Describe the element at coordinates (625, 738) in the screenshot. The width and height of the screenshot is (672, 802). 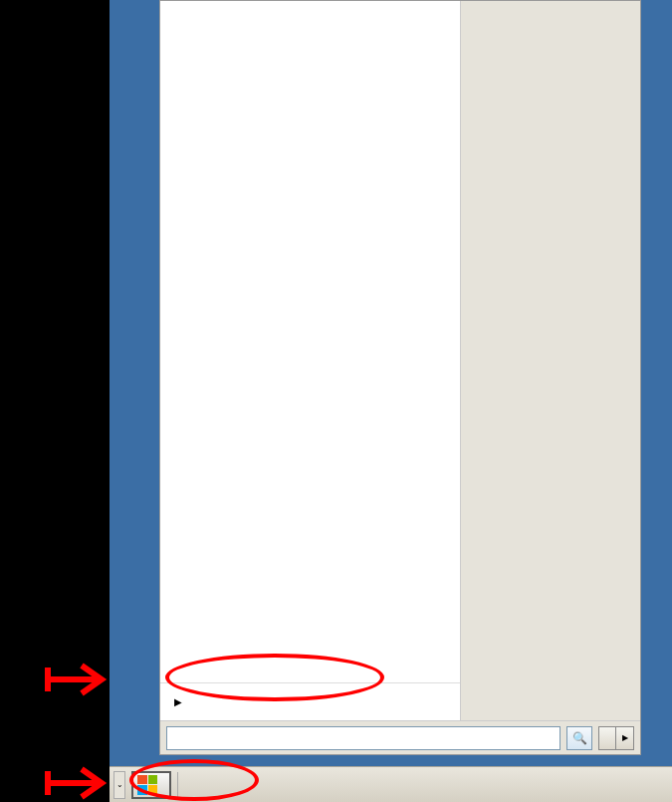
I see `logout-options-button: ▶` at that location.